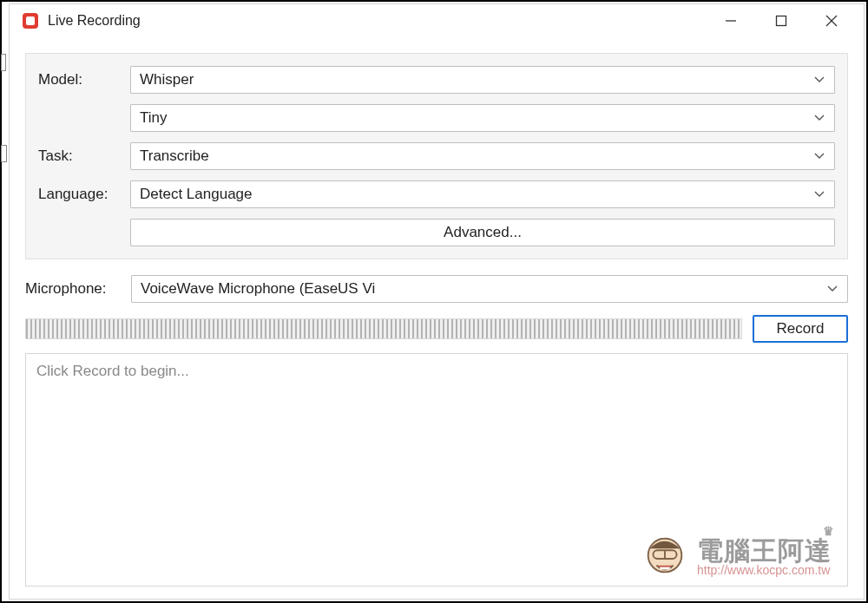  I want to click on advanced-label: Advanced..., so click(483, 233).